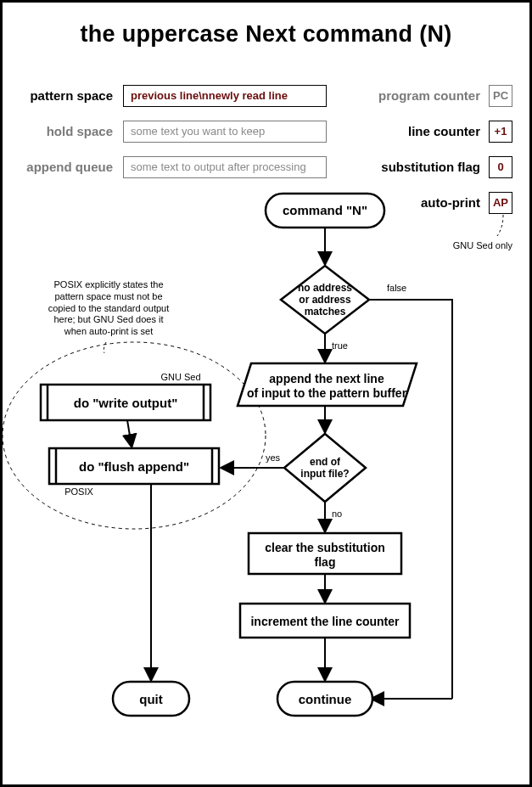  Describe the element at coordinates (58, 131) in the screenshot. I see `label-hold-space: hold space` at that location.